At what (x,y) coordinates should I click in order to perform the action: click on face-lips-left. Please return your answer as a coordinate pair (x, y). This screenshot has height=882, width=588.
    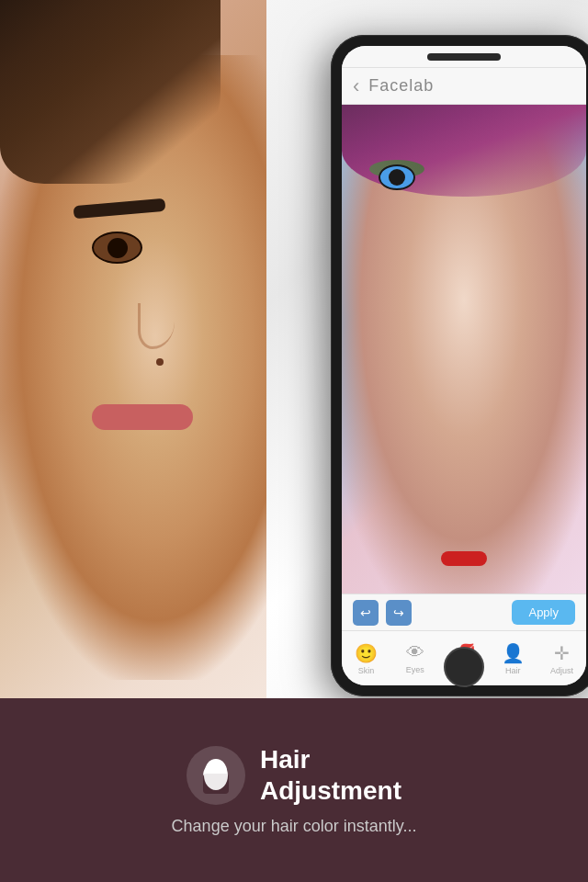
    Looking at the image, I should click on (142, 417).